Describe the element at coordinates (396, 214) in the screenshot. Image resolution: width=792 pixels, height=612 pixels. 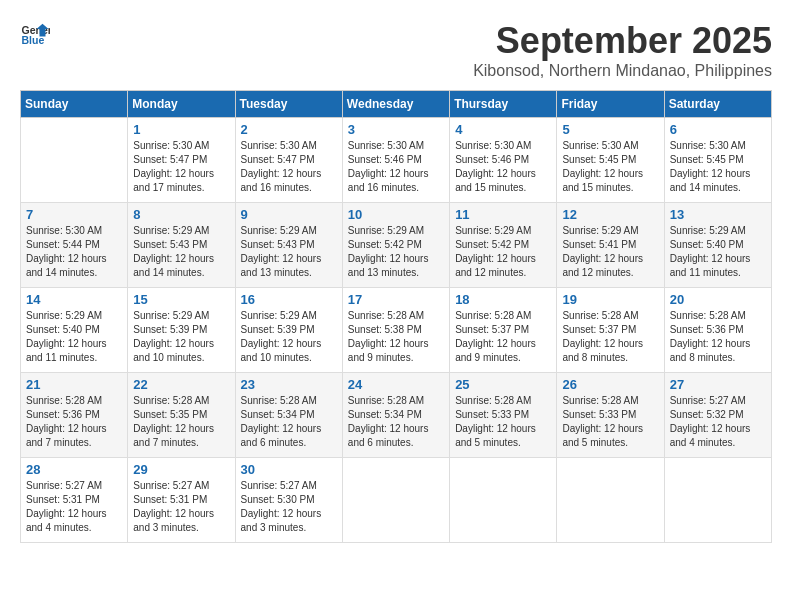
I see `day-number: 10` at that location.